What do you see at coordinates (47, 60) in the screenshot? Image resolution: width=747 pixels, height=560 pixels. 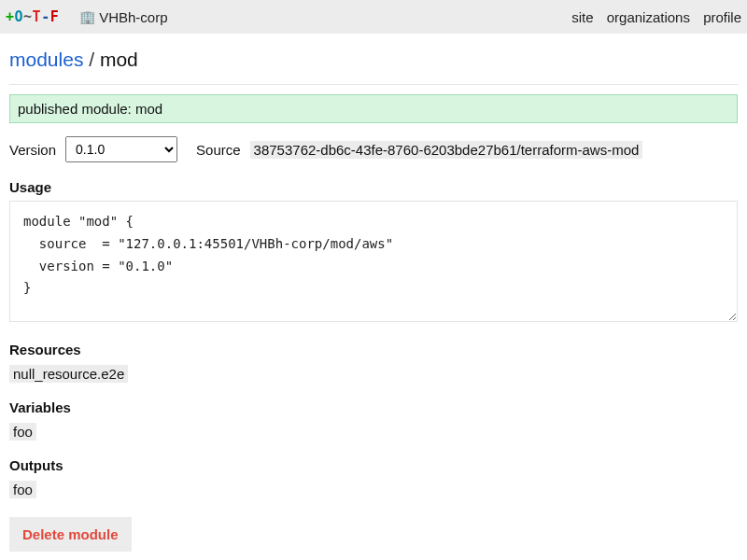 I see `breadcrumb-modules-link: modules` at bounding box center [47, 60].